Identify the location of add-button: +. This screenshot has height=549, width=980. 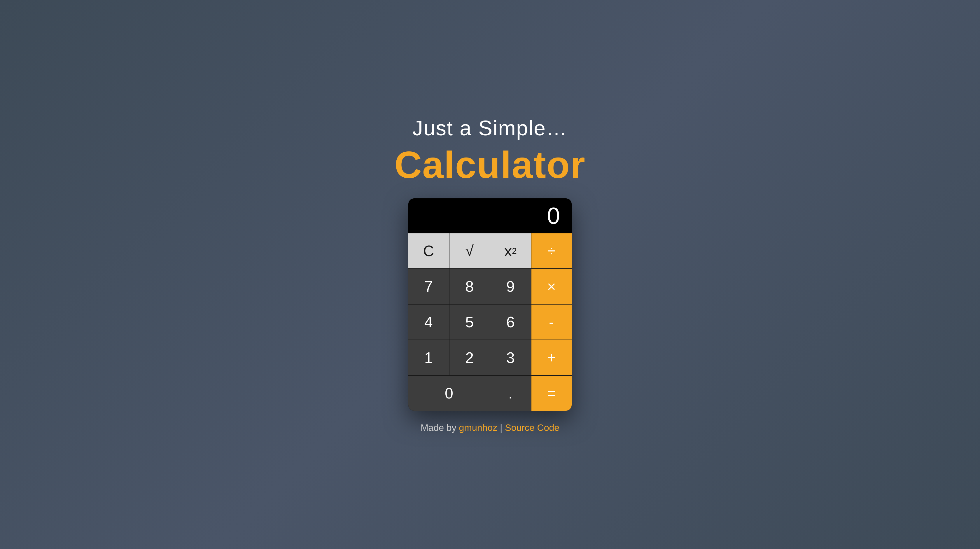
(552, 358).